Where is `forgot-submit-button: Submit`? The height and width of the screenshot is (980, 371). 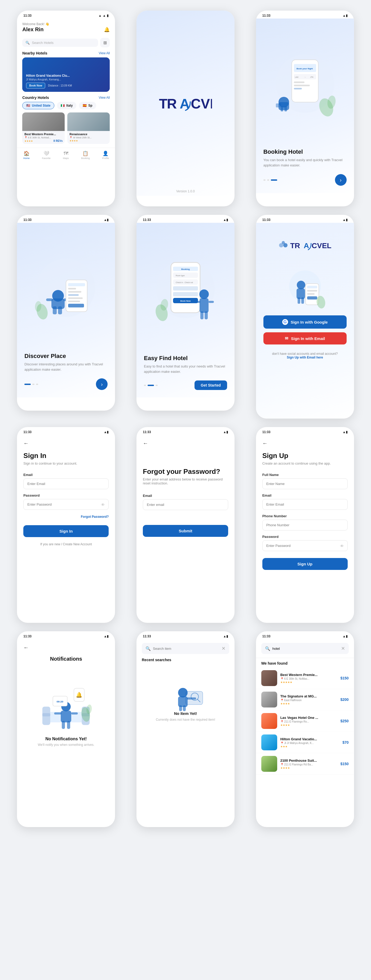
forgot-submit-button: Submit is located at coordinates (186, 531).